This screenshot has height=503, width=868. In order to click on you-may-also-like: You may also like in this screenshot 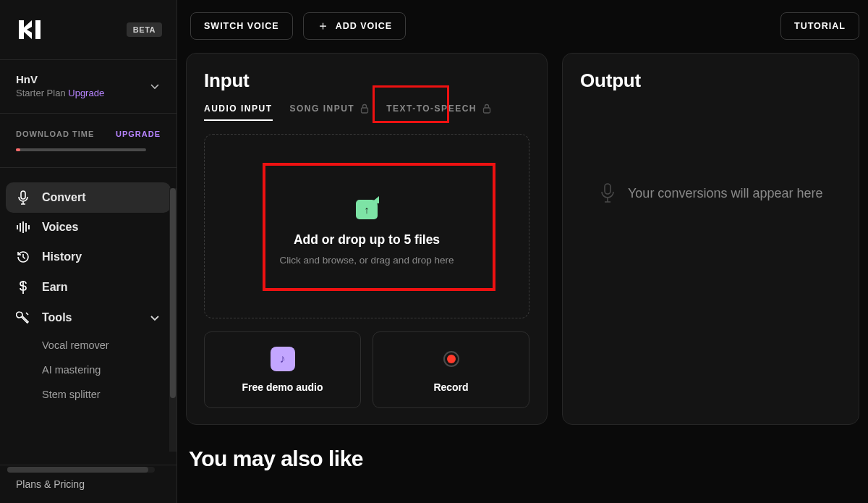, I will do `click(522, 448)`.